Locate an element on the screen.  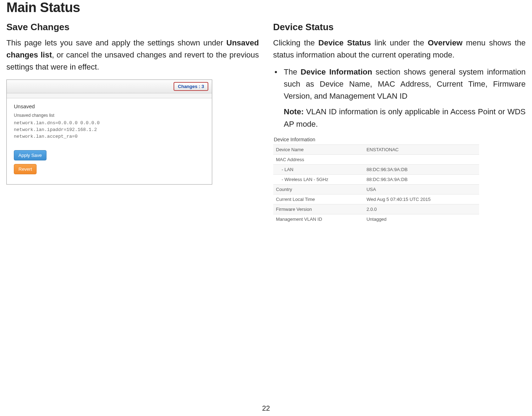
table-row: Current Local Time Wed Aug 5 07:40:15 UT… is located at coordinates (376, 199).